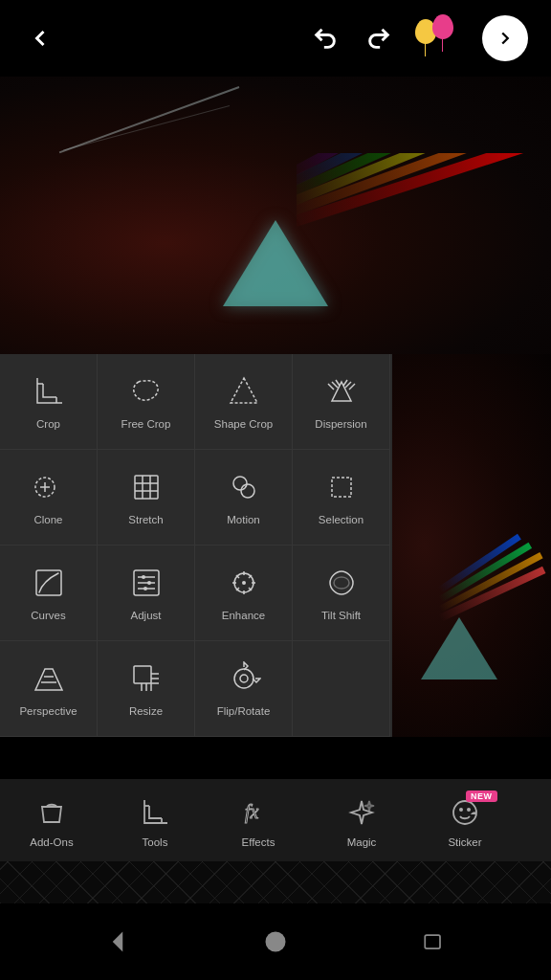 This screenshot has height=980, width=551. I want to click on svg-text: fx, so click(253, 812).